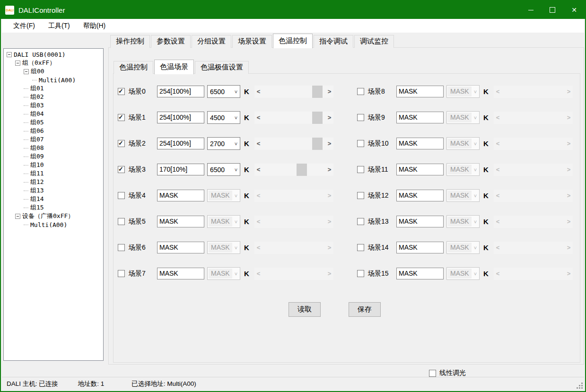 The height and width of the screenshot is (392, 586). Describe the element at coordinates (293, 41) in the screenshot. I see `tab-色温控制: 色温控制` at that location.